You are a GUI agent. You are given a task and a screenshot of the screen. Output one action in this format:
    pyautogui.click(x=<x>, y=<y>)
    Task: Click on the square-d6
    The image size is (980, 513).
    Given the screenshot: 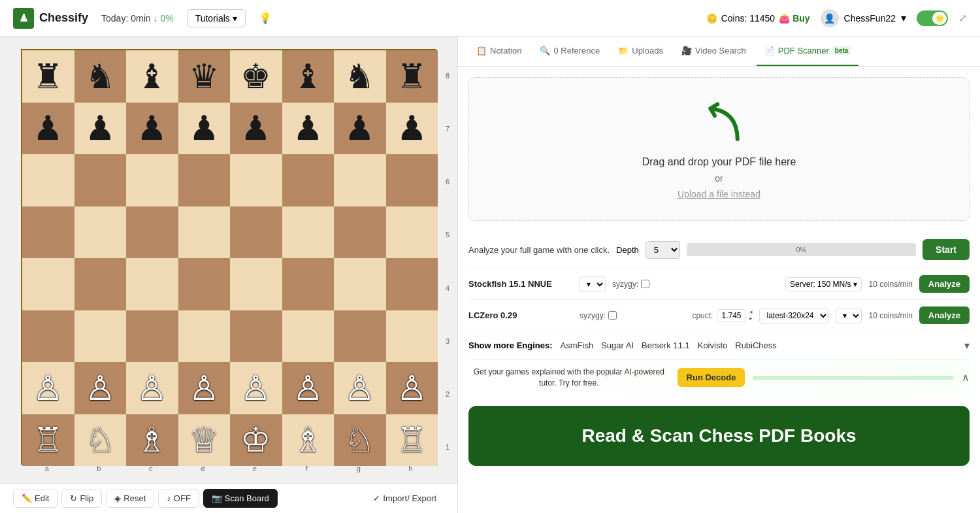 What is the action you would take?
    pyautogui.click(x=204, y=180)
    